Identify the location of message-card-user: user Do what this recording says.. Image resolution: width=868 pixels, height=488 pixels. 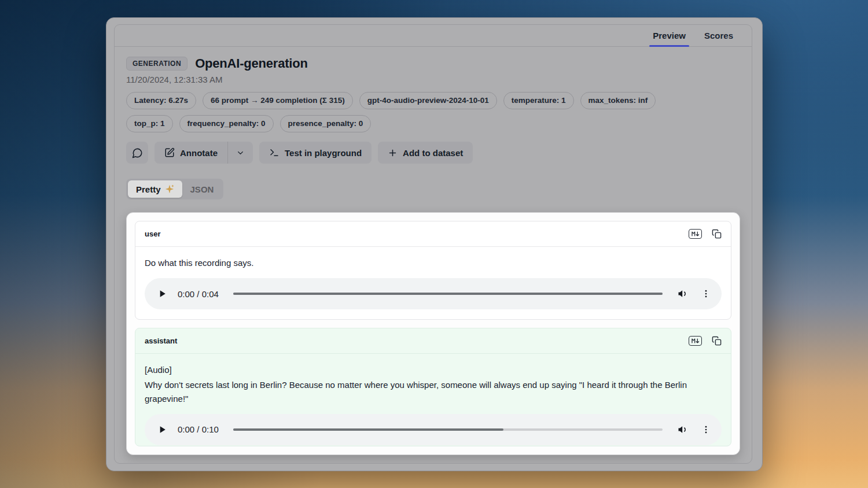
(433, 271).